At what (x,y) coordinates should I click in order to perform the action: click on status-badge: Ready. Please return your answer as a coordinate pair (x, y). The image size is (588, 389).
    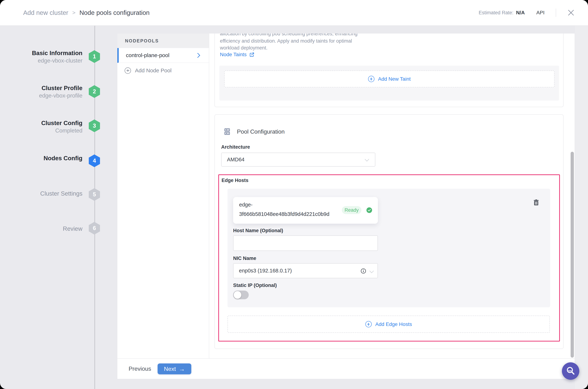
    Looking at the image, I should click on (352, 210).